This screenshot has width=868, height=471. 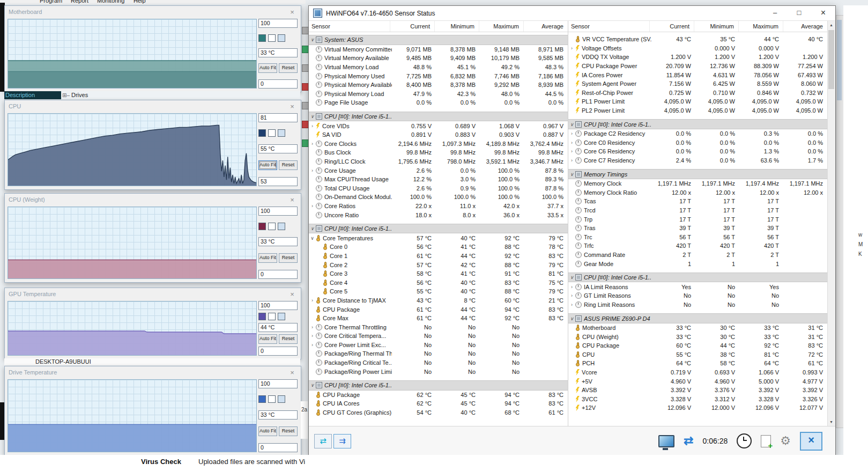 What do you see at coordinates (439, 135) in the screenshot?
I see `sensor-row: SA VID0.891 V0.883 V0.903 V0.887 V` at bounding box center [439, 135].